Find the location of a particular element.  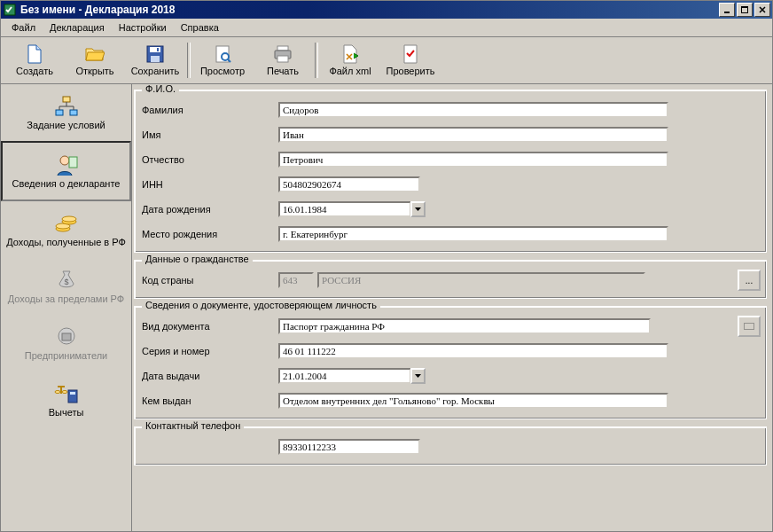

toolbar-open: Открыть is located at coordinates (95, 60).